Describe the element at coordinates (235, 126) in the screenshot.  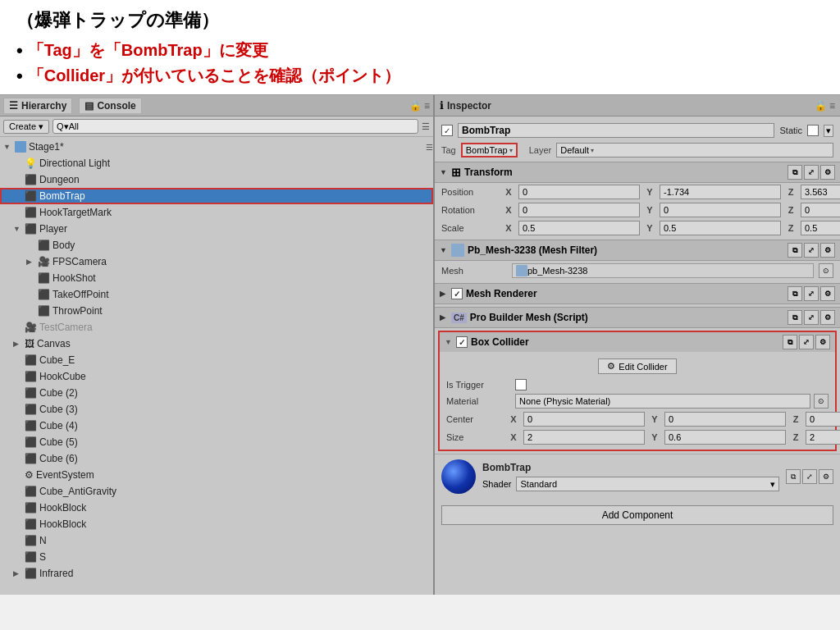
I see `search-input` at that location.